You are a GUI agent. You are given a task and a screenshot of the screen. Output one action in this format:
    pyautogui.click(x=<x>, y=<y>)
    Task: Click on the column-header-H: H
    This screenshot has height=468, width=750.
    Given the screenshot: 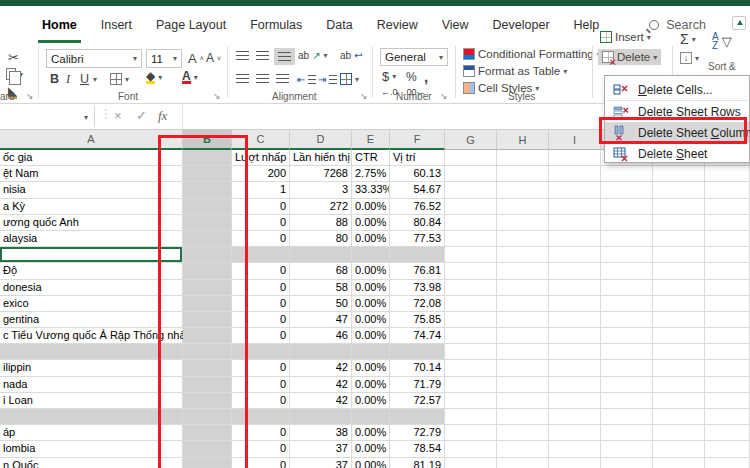 What is the action you would take?
    pyautogui.click(x=523, y=140)
    